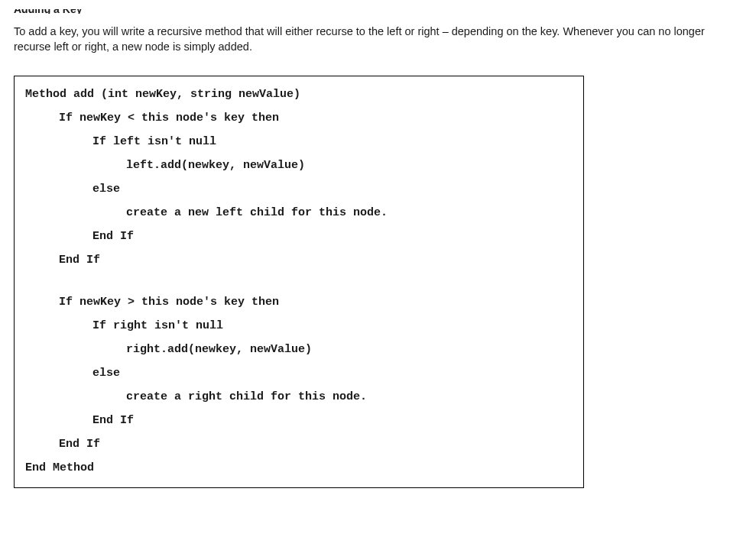 The image size is (756, 550). What do you see at coordinates (299, 302) in the screenshot?
I see `code-line: If newKey > this node's key then` at bounding box center [299, 302].